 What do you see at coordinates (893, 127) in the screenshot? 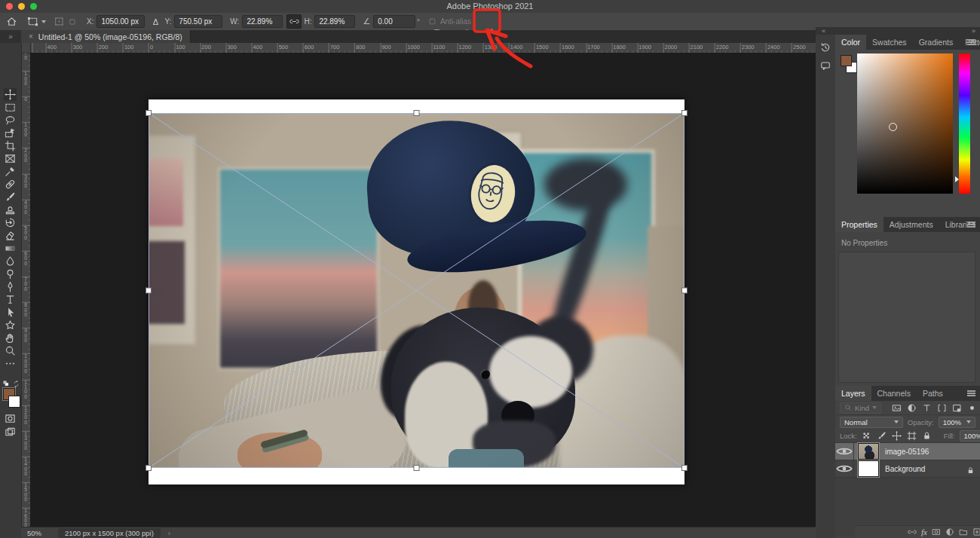
I see `color-picker-cursor` at bounding box center [893, 127].